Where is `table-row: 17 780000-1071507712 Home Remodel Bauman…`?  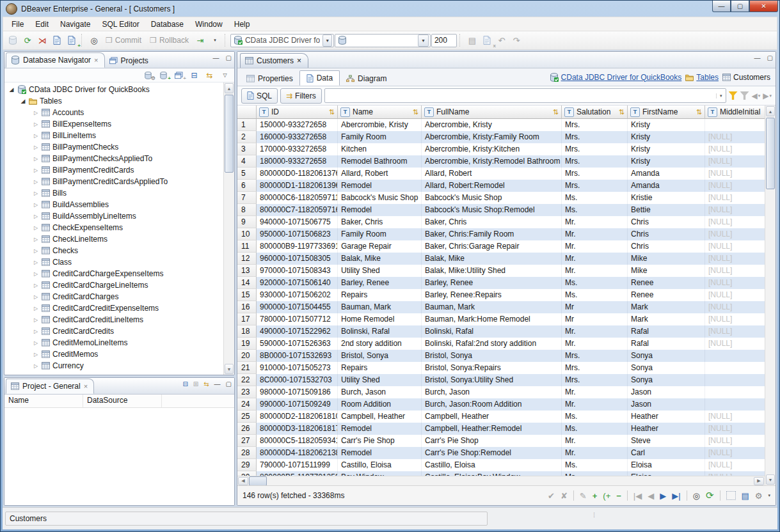 table-row: 17 780000-1071507712 Home Remodel Bauman… is located at coordinates (501, 320).